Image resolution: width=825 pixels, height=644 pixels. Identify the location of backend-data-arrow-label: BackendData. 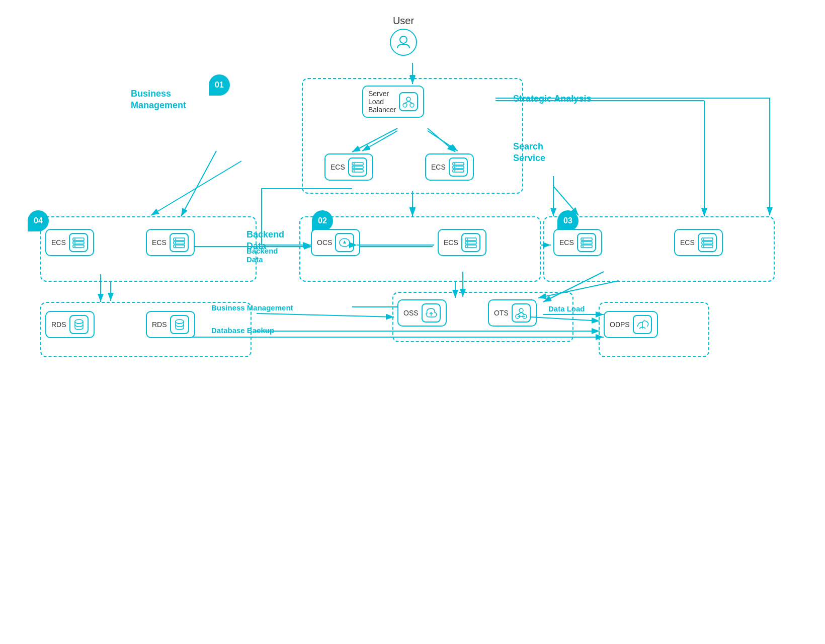
(263, 255).